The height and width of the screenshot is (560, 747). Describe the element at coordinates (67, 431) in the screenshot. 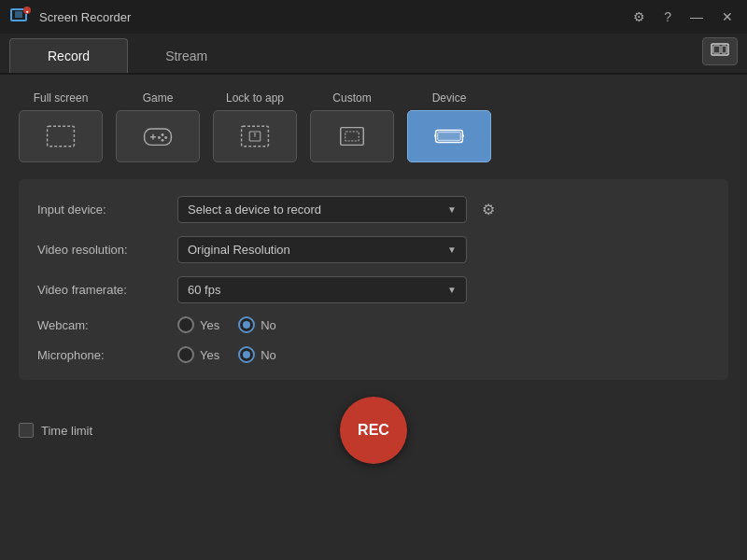

I see `time-limit-label: Time limit` at that location.